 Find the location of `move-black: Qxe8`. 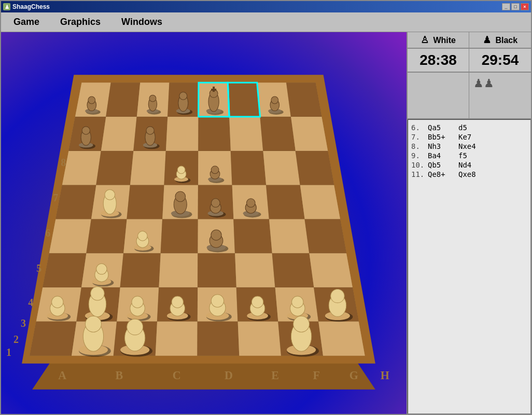

move-black: Qxe8 is located at coordinates (467, 174).